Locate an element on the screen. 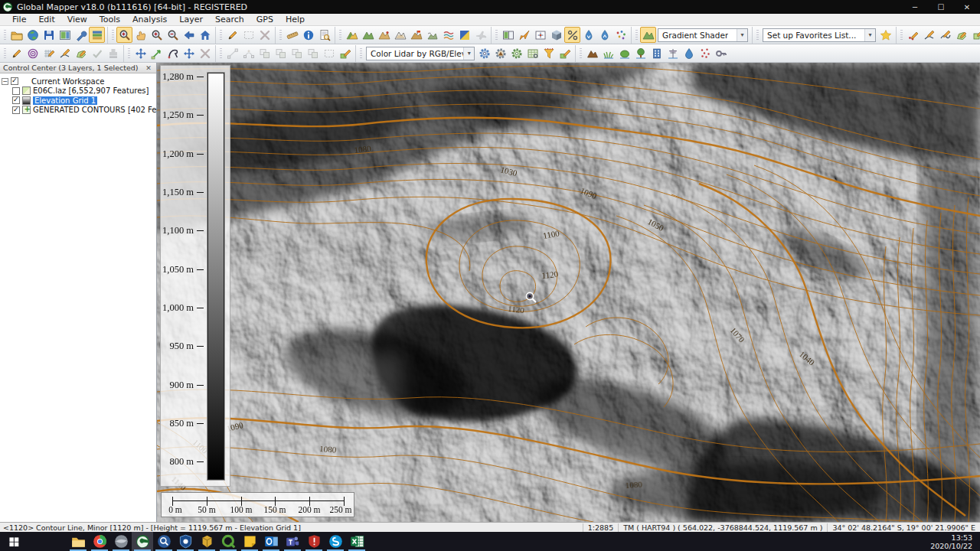 This screenshot has height=551, width=980. path-profile-button is located at coordinates (449, 35).